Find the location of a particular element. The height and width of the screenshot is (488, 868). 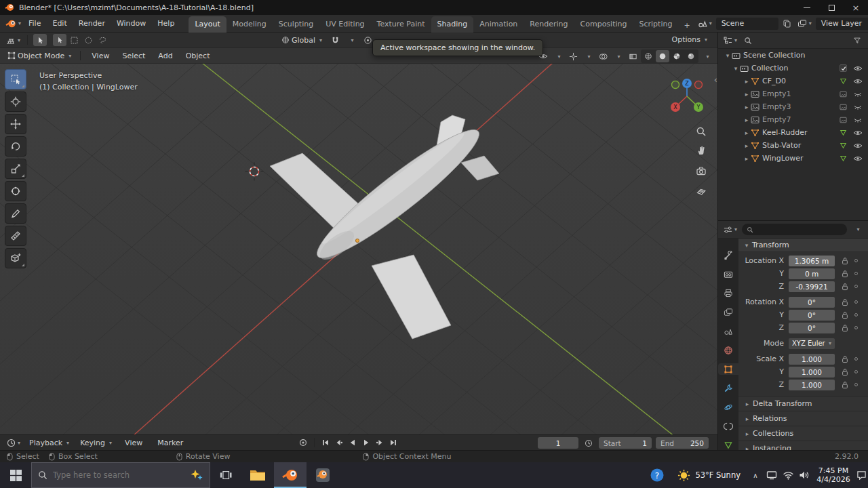

location-x-field: 1.3065 m is located at coordinates (812, 261).